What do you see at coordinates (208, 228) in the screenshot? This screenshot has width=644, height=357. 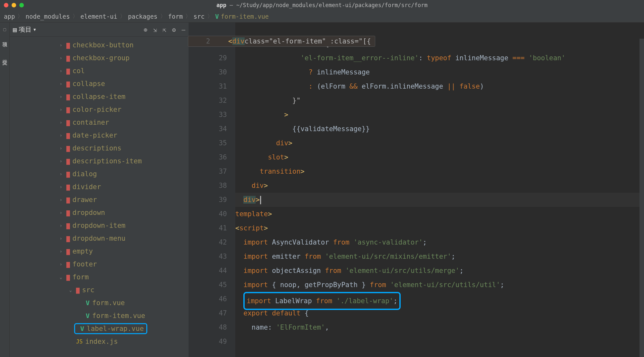 I see `line-number: 41` at bounding box center [208, 228].